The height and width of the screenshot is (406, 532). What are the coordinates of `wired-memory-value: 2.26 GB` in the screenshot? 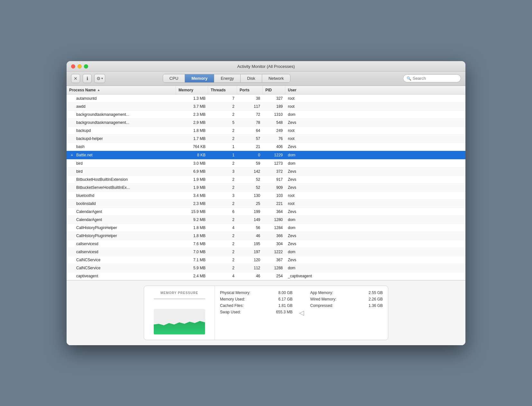 It's located at (376, 299).